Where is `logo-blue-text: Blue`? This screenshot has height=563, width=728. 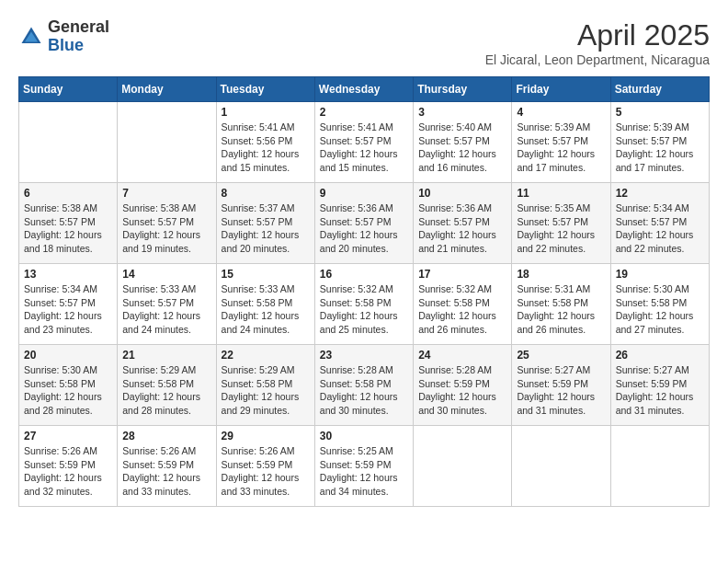 logo-blue-text: Blue is located at coordinates (79, 46).